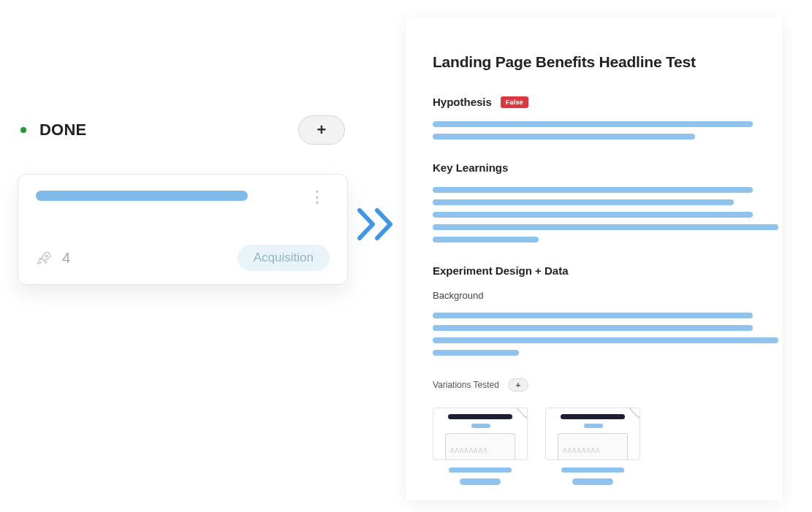 The height and width of the screenshot is (512, 812). I want to click on hypothesis-status-badge: False, so click(515, 102).